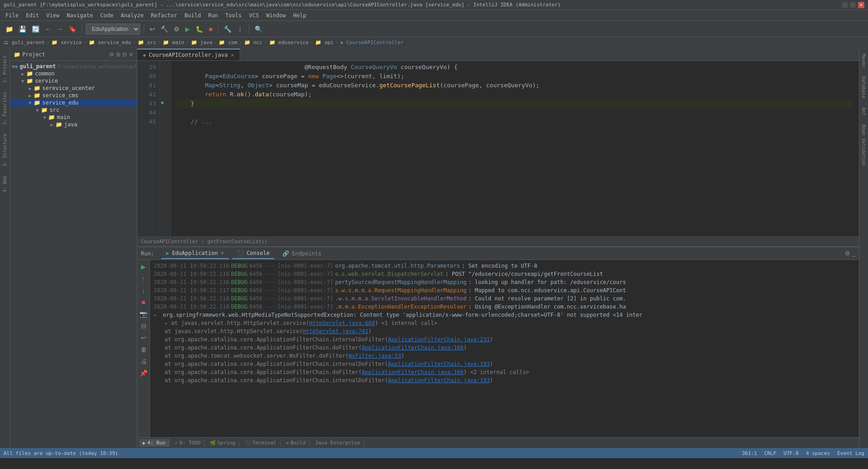 This screenshot has width=868, height=469. Describe the element at coordinates (113, 29) in the screenshot. I see `run-config-dropdown: EduApplication` at that location.